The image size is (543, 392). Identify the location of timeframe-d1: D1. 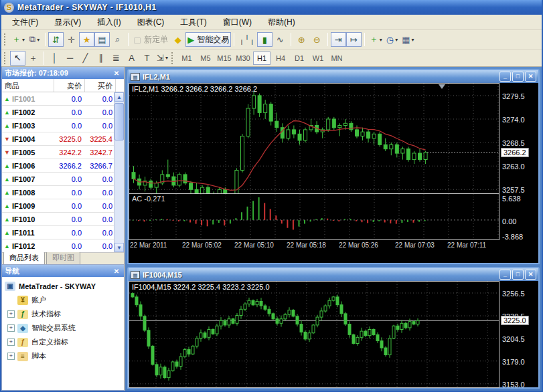
(299, 58).